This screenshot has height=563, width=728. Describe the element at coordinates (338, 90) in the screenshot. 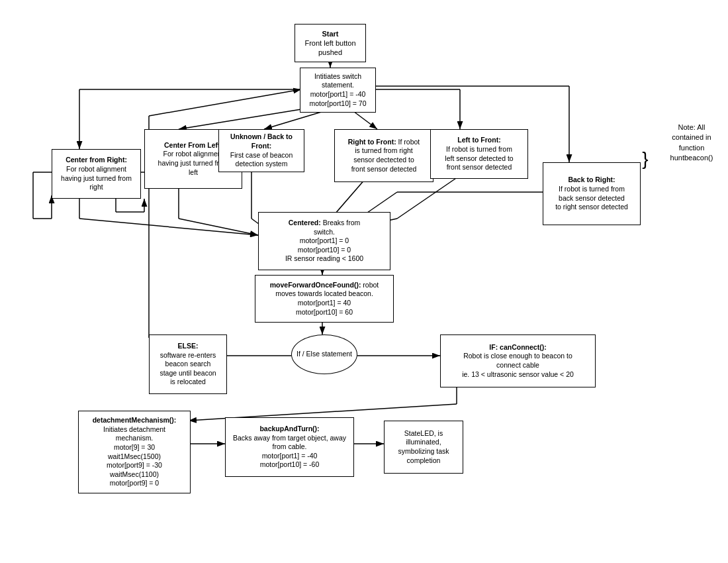

I see `initiates-switch-node: Intitiates switchstatement.motor[port1] …` at that location.